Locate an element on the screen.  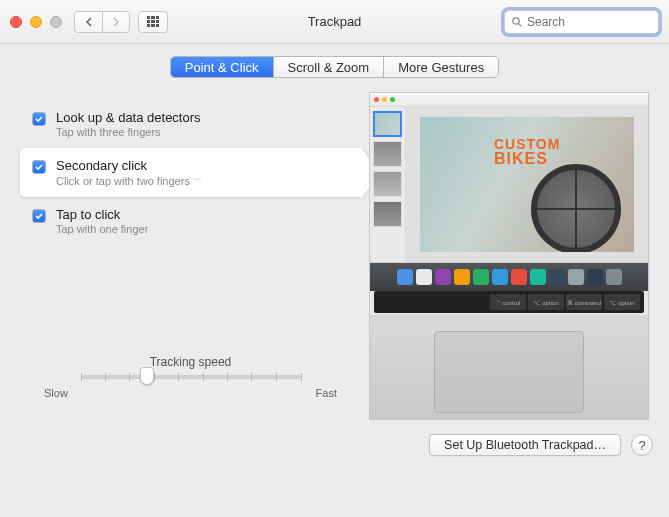
bike-wheel-graphic is located at coordinates (576, 208).